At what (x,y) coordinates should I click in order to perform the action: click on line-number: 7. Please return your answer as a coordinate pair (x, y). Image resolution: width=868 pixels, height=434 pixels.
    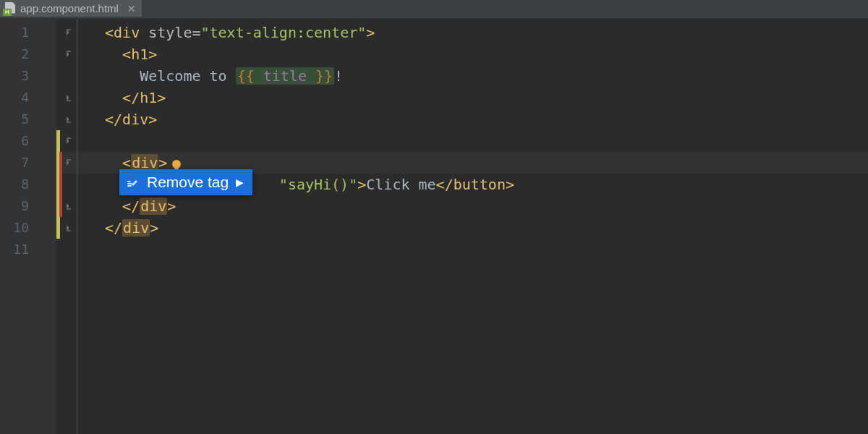
    Looking at the image, I should click on (28, 163).